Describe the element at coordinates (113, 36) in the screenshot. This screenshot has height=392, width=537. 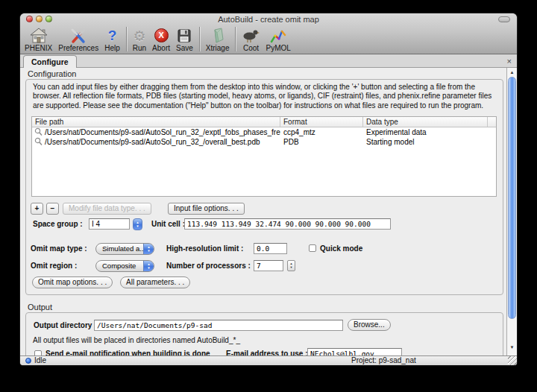
I see `help-question-icon: ?` at that location.